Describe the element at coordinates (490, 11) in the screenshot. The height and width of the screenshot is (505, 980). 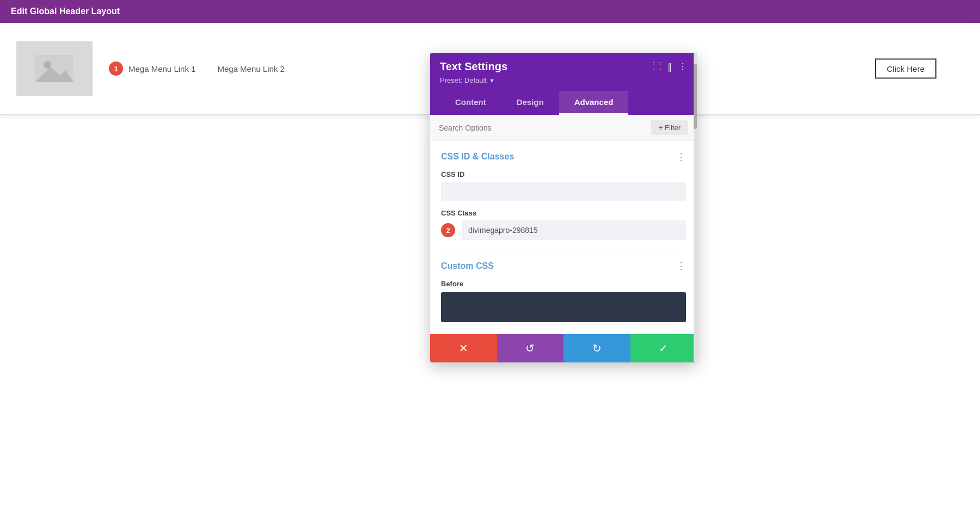
I see `top-bar: Edit Global Header Layout` at that location.